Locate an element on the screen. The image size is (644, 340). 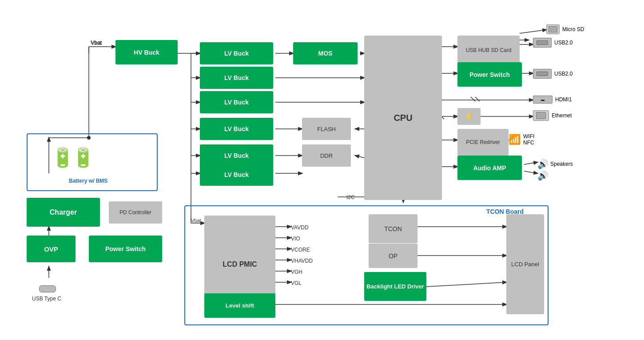
vgh-label: VGH is located at coordinates (297, 272).